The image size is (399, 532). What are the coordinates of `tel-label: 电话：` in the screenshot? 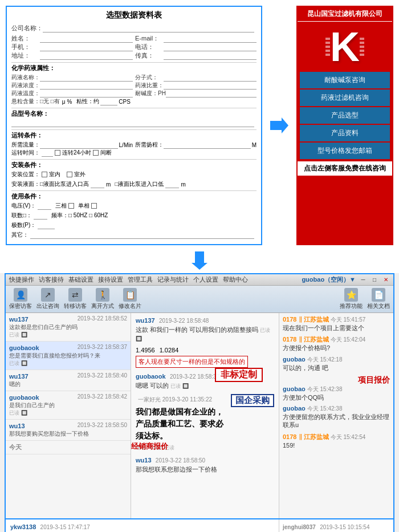 It's located at (149, 47).